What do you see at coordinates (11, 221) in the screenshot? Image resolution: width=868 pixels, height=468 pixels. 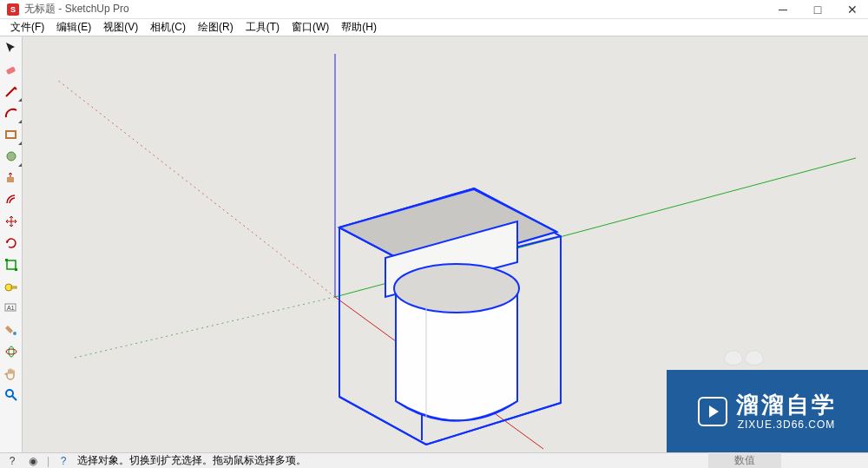 I see `move-tool` at bounding box center [11, 221].